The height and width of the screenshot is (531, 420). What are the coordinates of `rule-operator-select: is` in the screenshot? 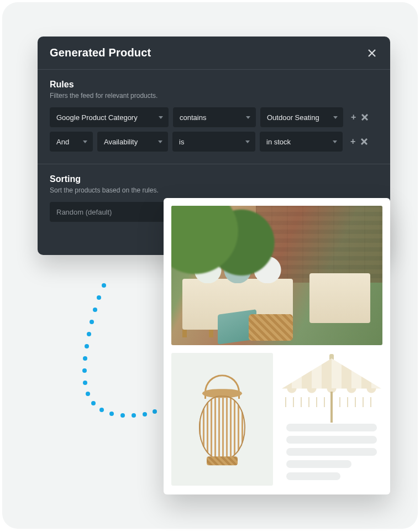 It's located at (214, 142).